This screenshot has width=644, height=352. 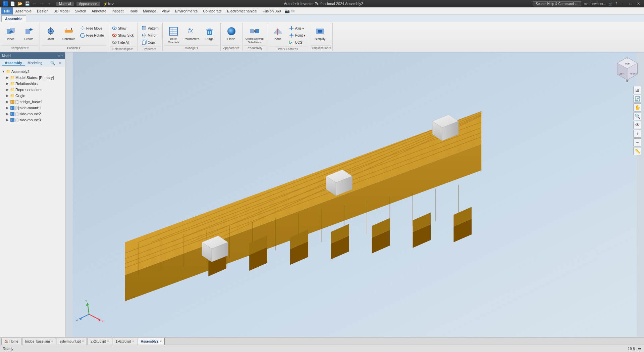 I want to click on menu-manage: Manage, so click(x=150, y=11).